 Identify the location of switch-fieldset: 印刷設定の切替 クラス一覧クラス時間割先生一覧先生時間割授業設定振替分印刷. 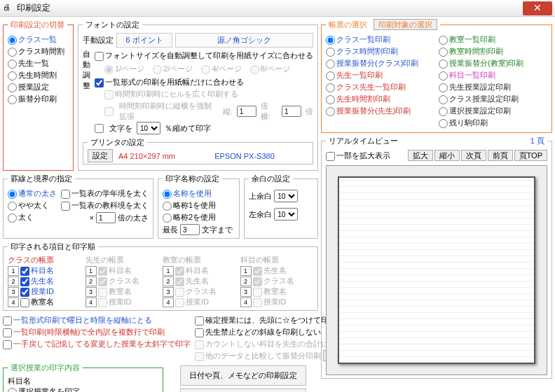
(38, 95).